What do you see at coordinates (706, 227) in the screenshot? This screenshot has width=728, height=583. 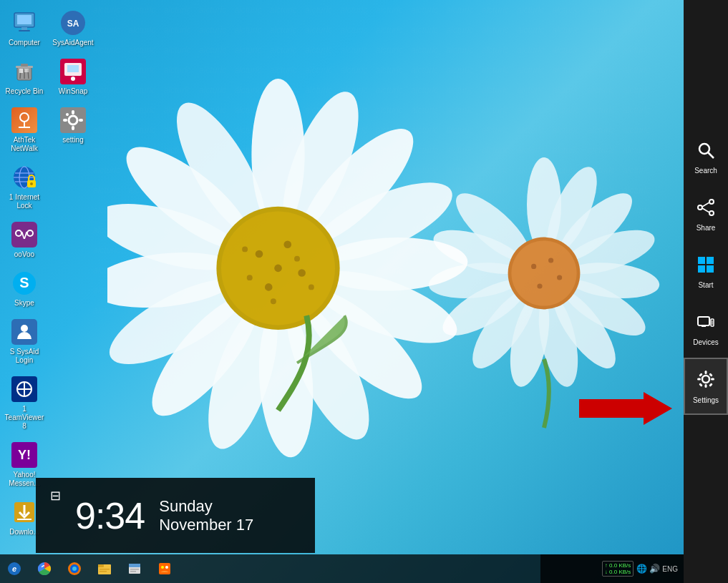 I see `charm-share-label: Share` at bounding box center [706, 227].